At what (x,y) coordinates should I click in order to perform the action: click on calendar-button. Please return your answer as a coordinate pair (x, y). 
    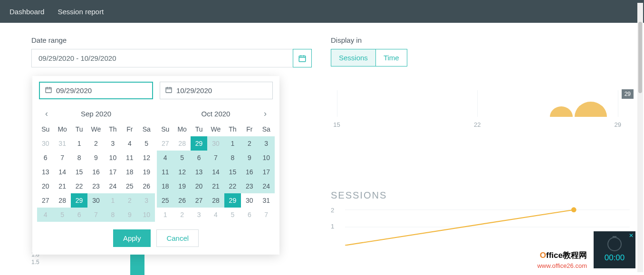
    Looking at the image, I should click on (302, 58).